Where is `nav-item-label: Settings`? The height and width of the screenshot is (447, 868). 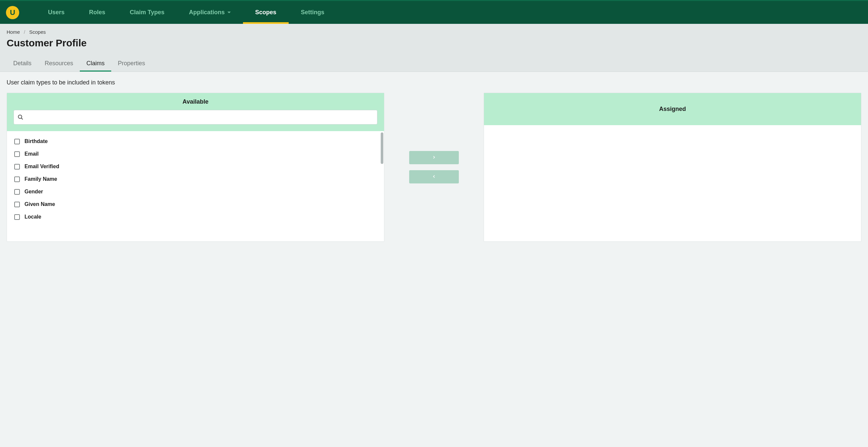 nav-item-label: Settings is located at coordinates (313, 12).